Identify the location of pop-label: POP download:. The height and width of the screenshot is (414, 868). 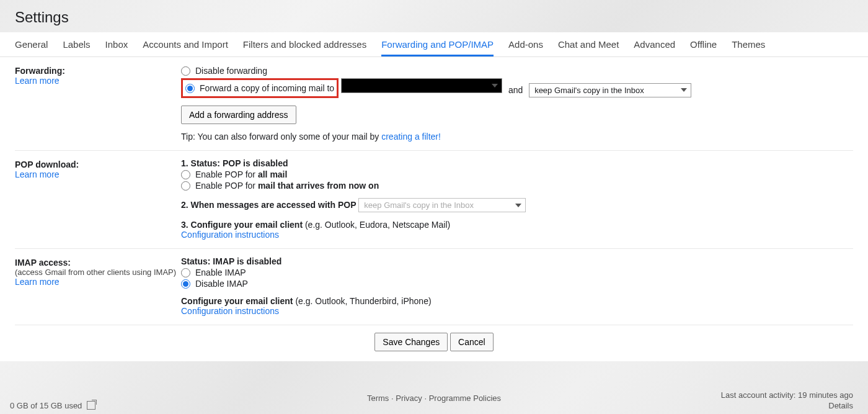
(98, 164).